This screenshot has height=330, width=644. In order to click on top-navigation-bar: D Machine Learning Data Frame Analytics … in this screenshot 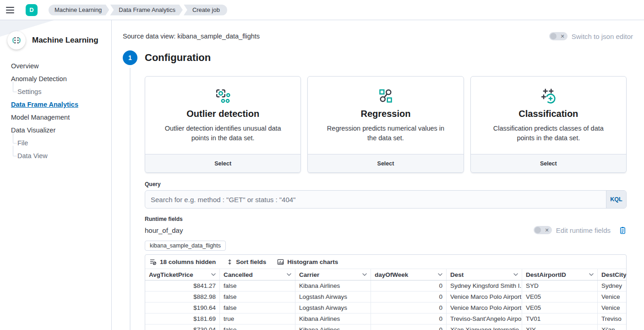, I will do `click(322, 10)`.